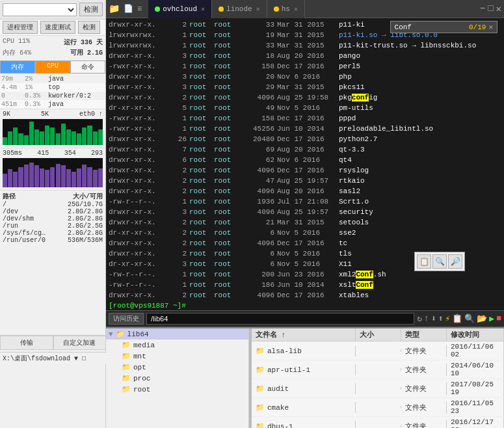  What do you see at coordinates (378, 389) in the screenshot?
I see `file-row: 📁audit 文件夹 2017/08/25 19` at bounding box center [378, 389].